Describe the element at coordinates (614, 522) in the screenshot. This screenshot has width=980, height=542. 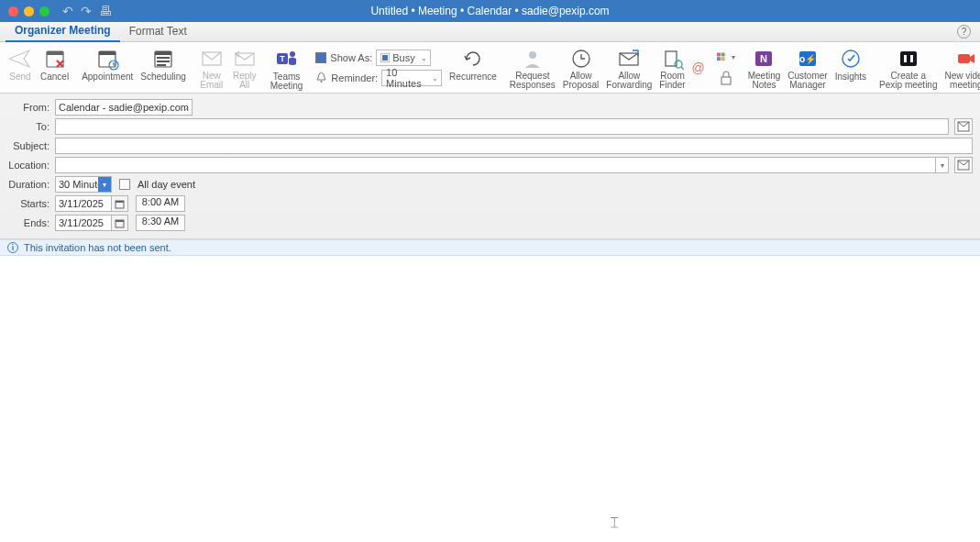
I see `text-cursor-icon: ⌶` at that location.